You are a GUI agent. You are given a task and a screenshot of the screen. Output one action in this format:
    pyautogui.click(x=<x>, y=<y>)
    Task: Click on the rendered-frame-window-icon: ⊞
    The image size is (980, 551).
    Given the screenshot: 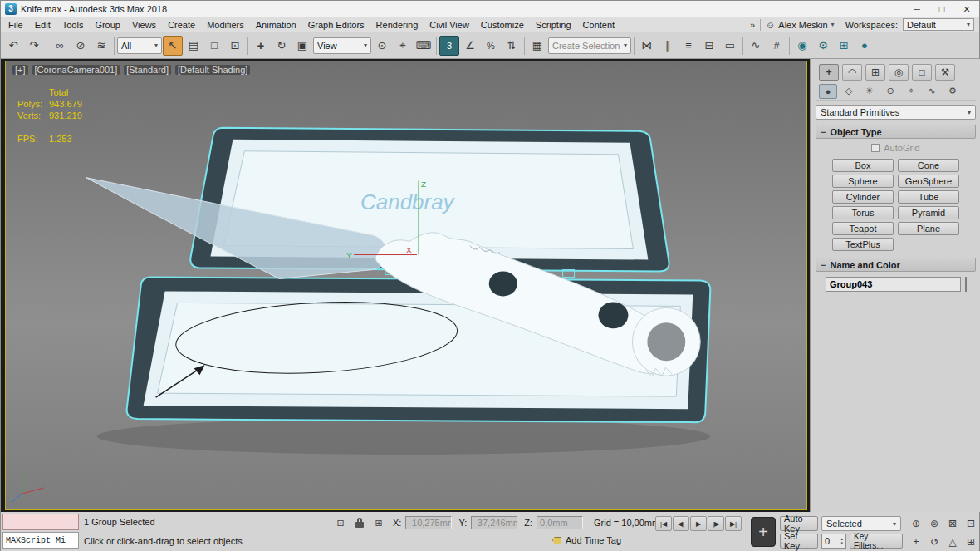 What is the action you would take?
    pyautogui.click(x=844, y=46)
    